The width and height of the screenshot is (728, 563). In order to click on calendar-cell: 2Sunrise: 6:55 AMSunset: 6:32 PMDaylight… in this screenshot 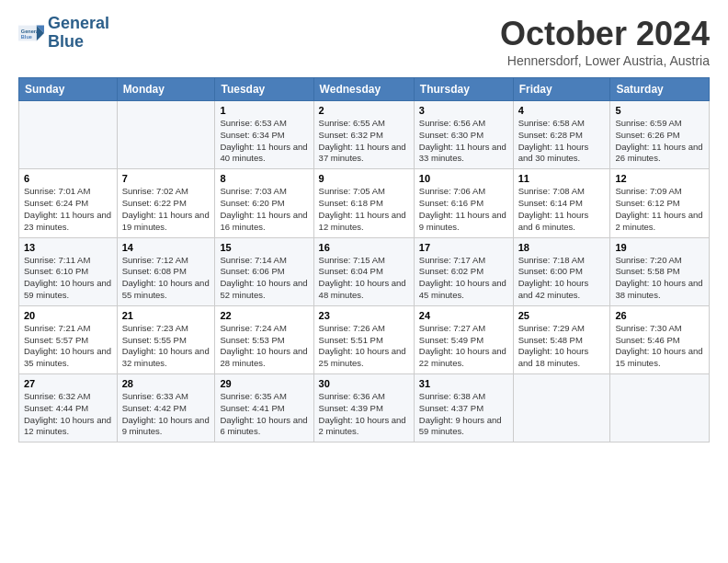, I will do `click(364, 135)`.